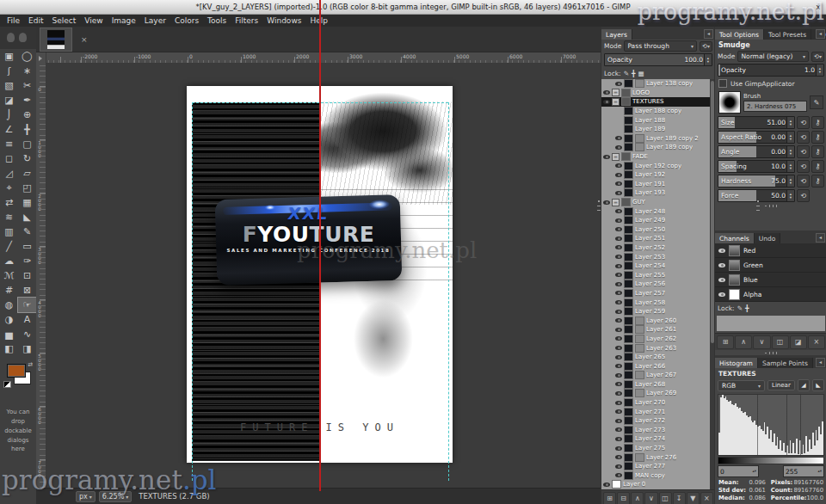 This screenshot has width=826, height=504. What do you see at coordinates (656, 129) in the screenshot?
I see `layer-row: Layer 189` at bounding box center [656, 129].